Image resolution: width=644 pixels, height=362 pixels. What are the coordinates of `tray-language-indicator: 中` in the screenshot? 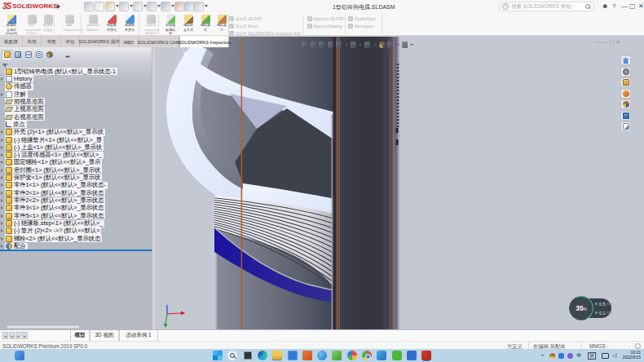 It's located at (579, 355).